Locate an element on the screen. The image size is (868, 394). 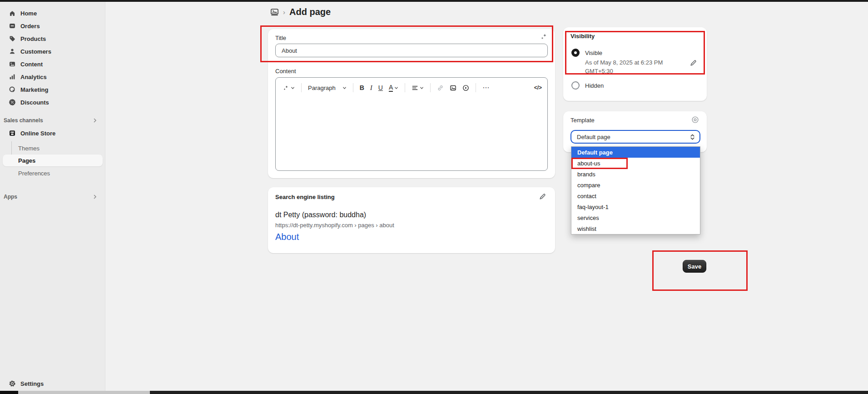
marketing-icon is located at coordinates (12, 90).